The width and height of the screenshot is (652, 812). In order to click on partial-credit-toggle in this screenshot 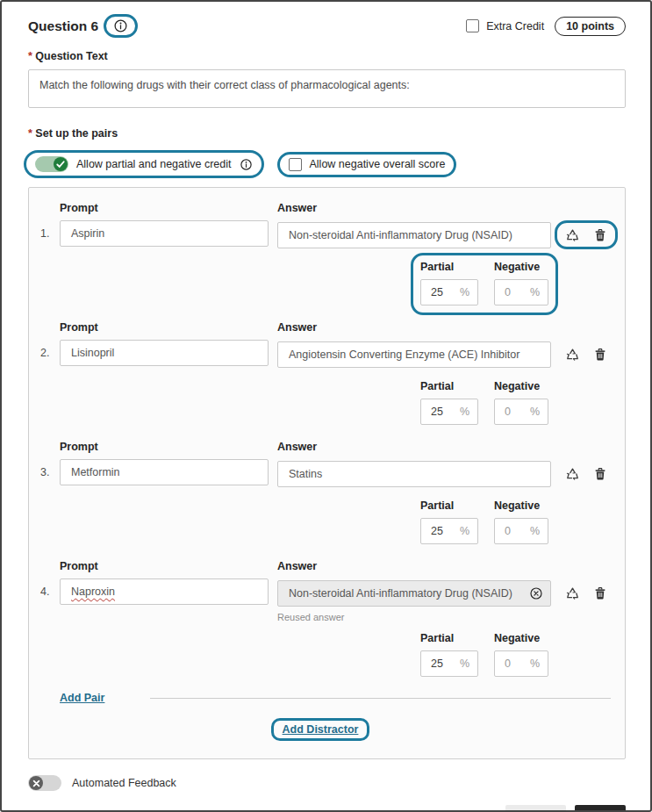, I will do `click(52, 164)`.